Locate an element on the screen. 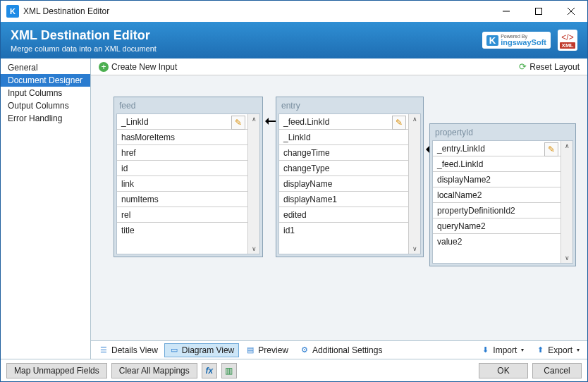 The width and height of the screenshot is (588, 382). sidebar-item-document-designer: Document Designer is located at coordinates (45, 80).